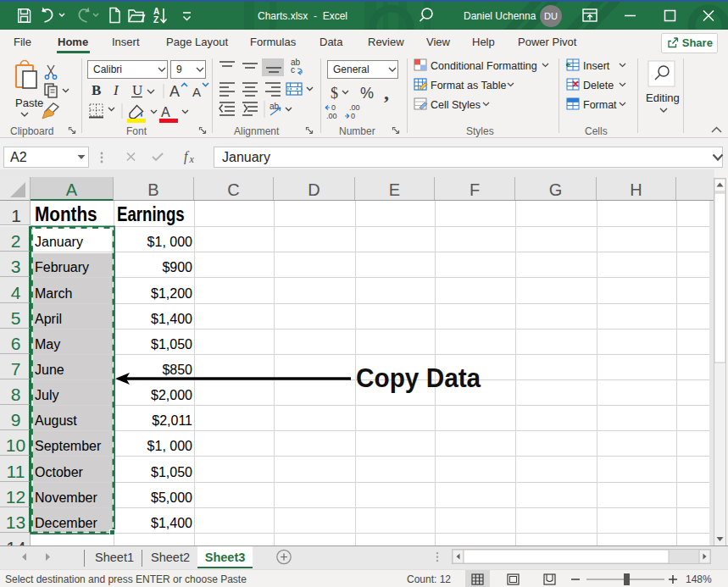 This screenshot has width=728, height=587. I want to click on svg-text: U, so click(137, 90).